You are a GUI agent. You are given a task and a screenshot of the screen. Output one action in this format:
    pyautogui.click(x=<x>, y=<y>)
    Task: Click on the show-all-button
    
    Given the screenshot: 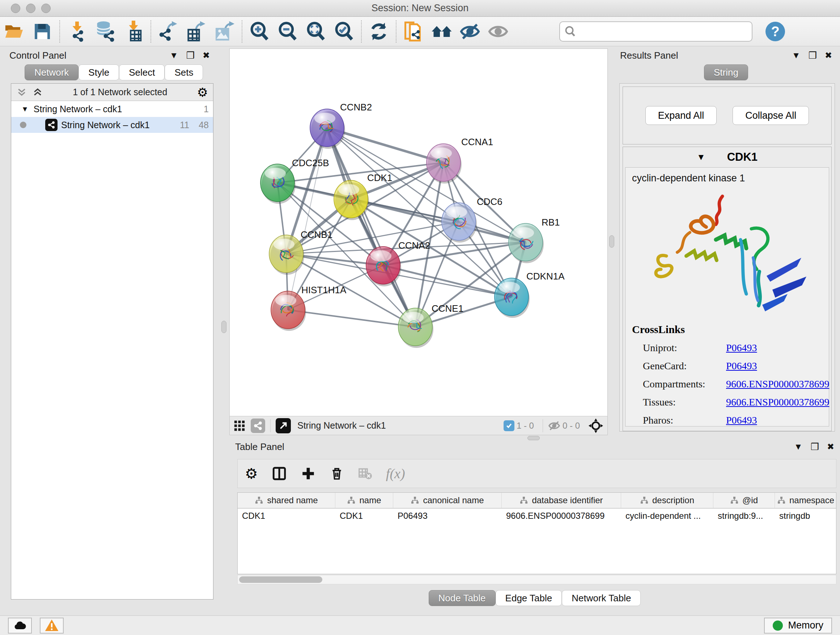 What is the action you would take?
    pyautogui.click(x=498, y=32)
    